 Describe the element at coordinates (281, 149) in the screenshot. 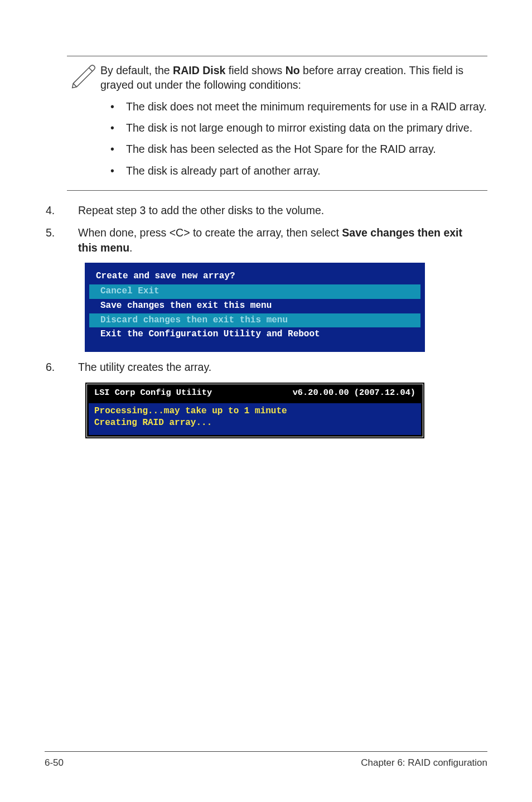

I see `text: The disk has been selected as the Hot Sp…` at that location.